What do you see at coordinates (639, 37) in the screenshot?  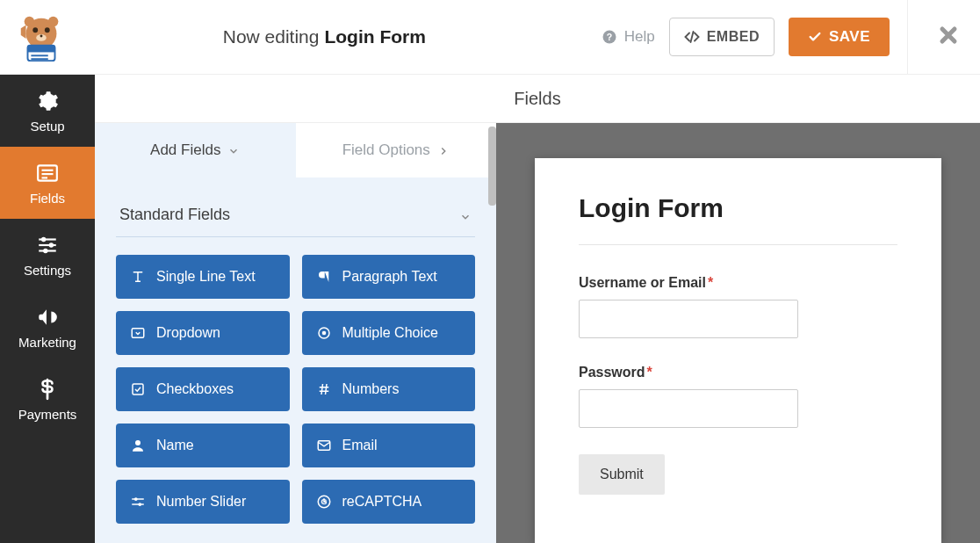 I see `help-label: Help` at bounding box center [639, 37].